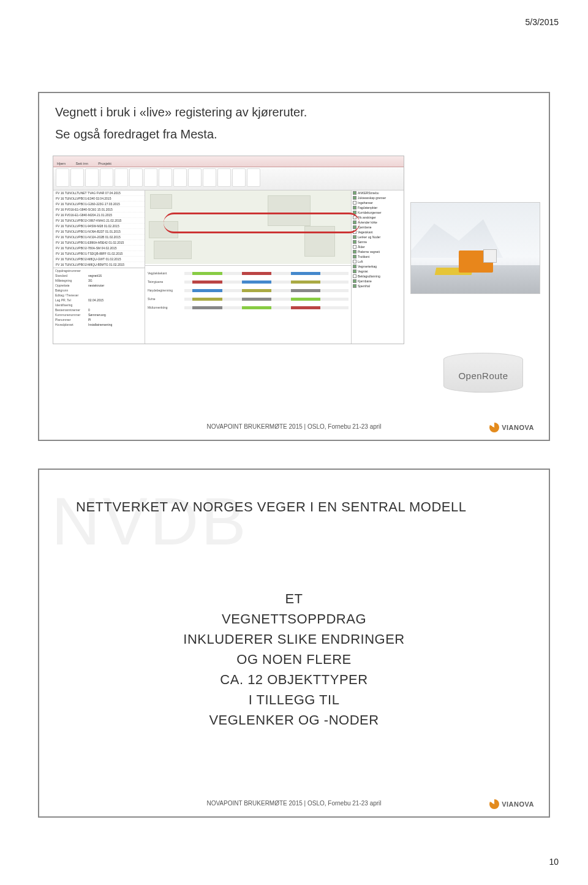 This screenshot has width=588, height=885. Describe the element at coordinates (166, 282) in the screenshot. I see `timeline-label: Tetrrgtoene` at that location.